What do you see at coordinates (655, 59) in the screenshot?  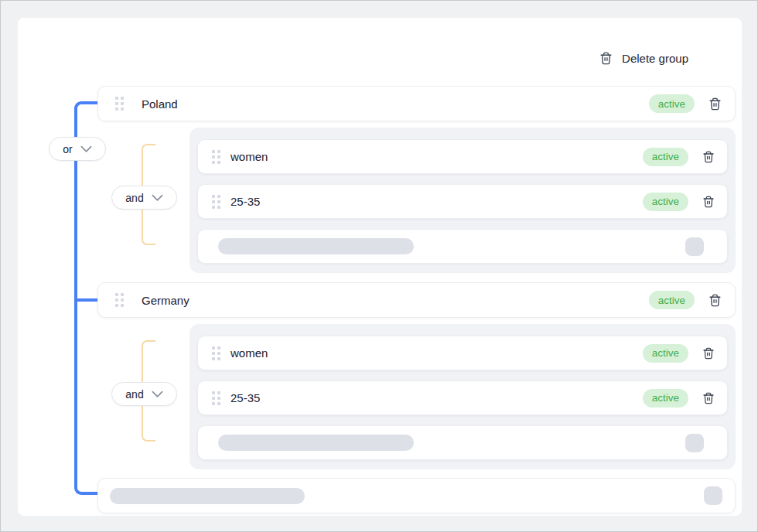 I see `delete-group-label: Delete group` at bounding box center [655, 59].